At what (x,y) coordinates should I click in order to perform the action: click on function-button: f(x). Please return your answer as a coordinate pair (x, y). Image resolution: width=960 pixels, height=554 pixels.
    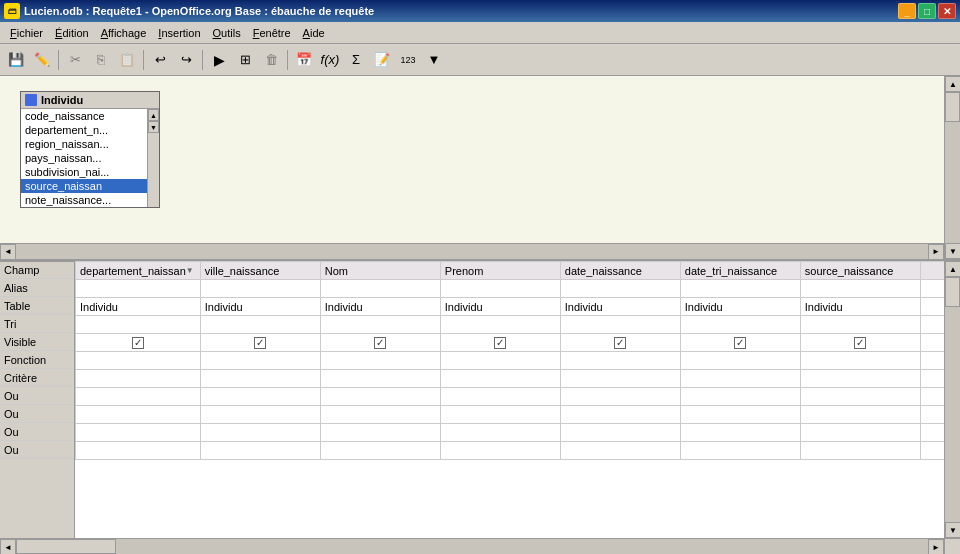
    Looking at the image, I should click on (330, 60).